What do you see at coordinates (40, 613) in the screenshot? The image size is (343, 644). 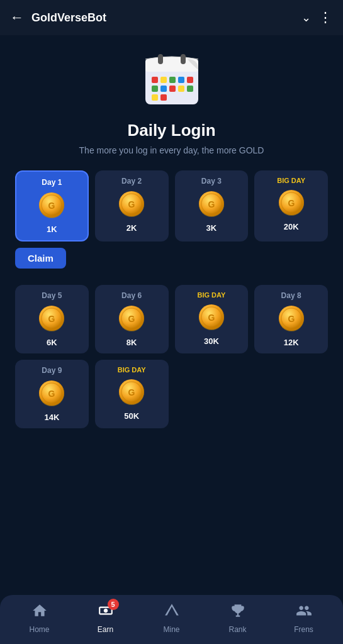 I see `home-icon-wrap` at bounding box center [40, 613].